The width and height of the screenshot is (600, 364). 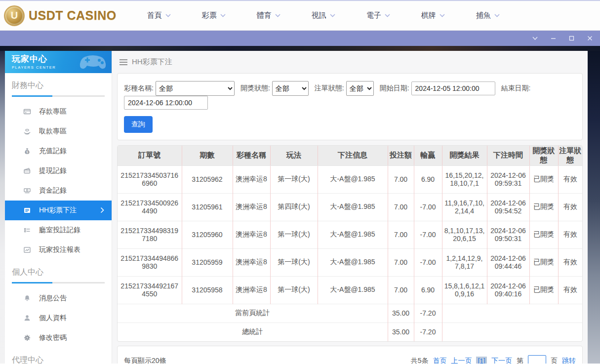 What do you see at coordinates (58, 210) in the screenshot?
I see `sidebar-item-hh-lottery-bets: HH彩票下注` at bounding box center [58, 210].